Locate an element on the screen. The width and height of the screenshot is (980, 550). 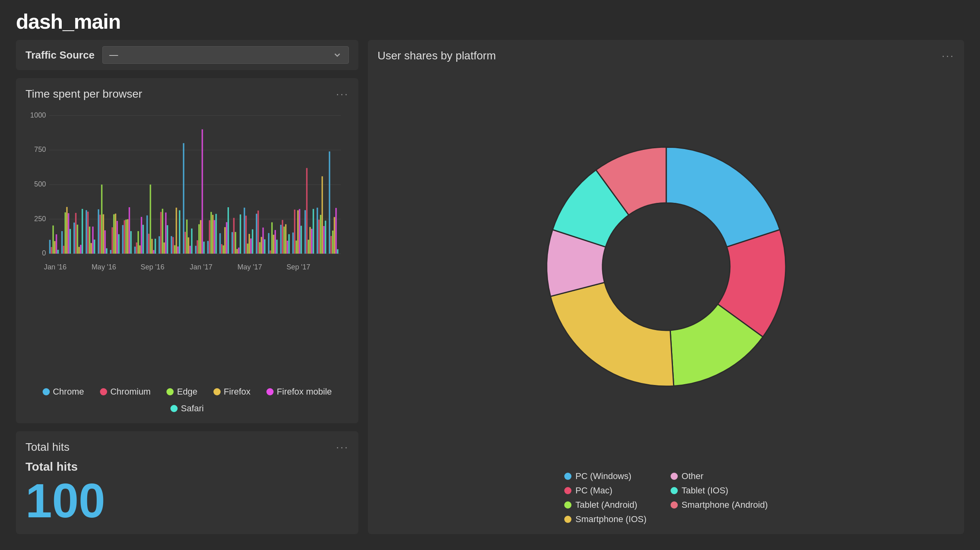
donut-legend: PC (Windows)PC (Mac)Tablet (Android)Smar… is located at coordinates (666, 498).